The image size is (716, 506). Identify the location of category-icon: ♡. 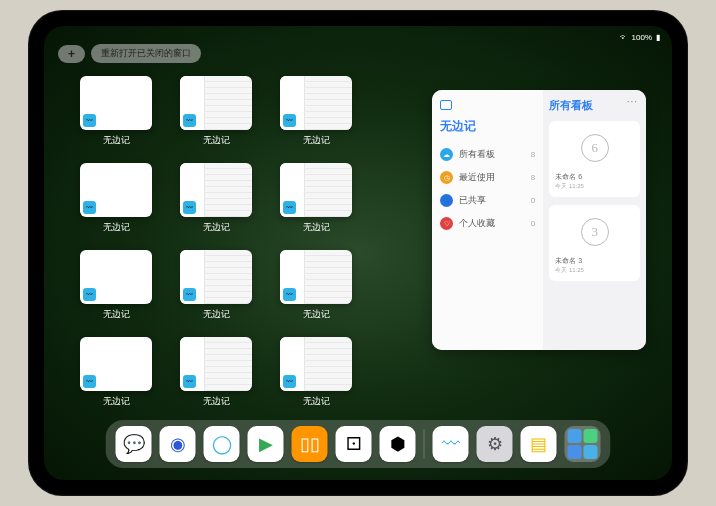
(446, 224).